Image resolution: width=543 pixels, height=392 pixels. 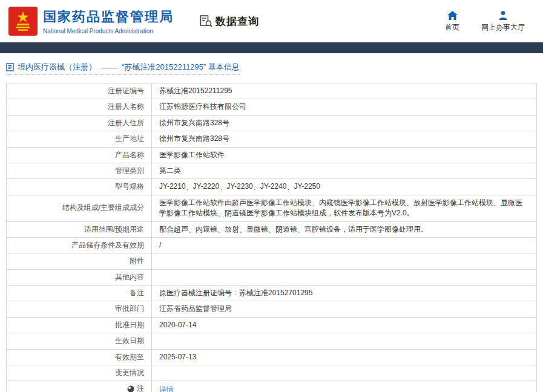 What do you see at coordinates (272, 373) in the screenshot?
I see `table-row: 变更情况` at bounding box center [272, 373].